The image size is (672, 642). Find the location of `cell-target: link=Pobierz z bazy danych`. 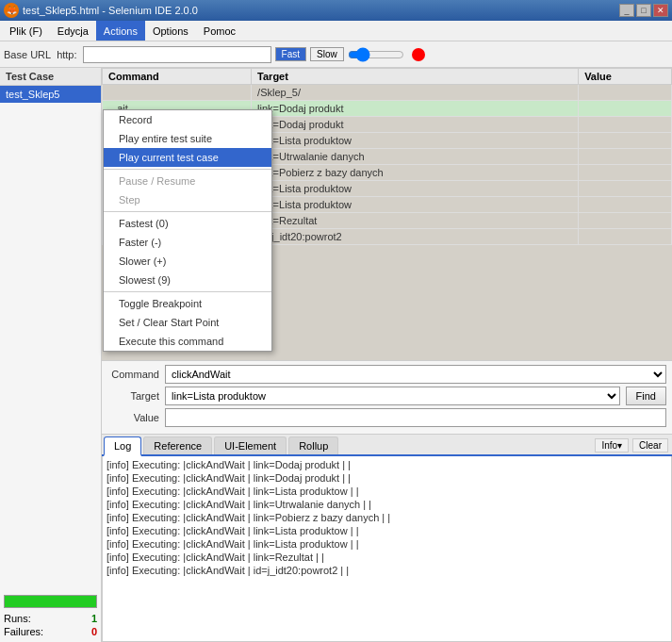

cell-target: link=Pobierz z bazy danych is located at coordinates (415, 173).